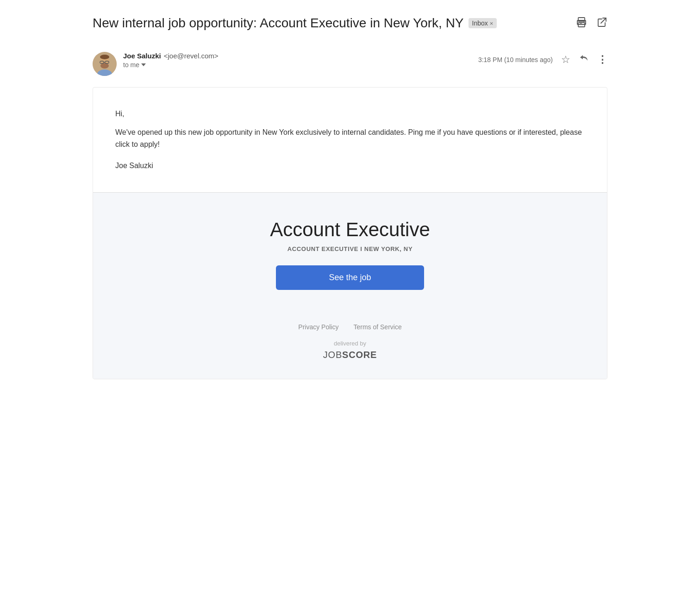  I want to click on email-header: New internal job opportunity: Account Ex…, so click(350, 23).